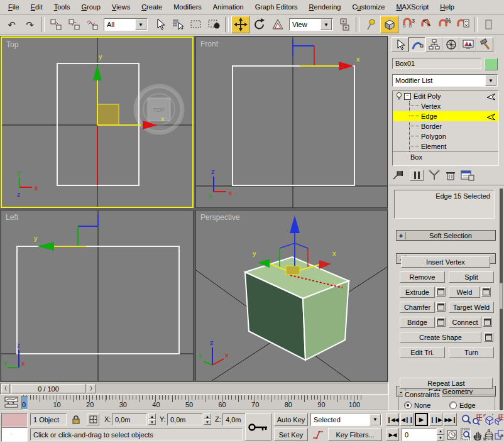  Describe the element at coordinates (417, 45) in the screenshot. I see `tab-modify` at that location.